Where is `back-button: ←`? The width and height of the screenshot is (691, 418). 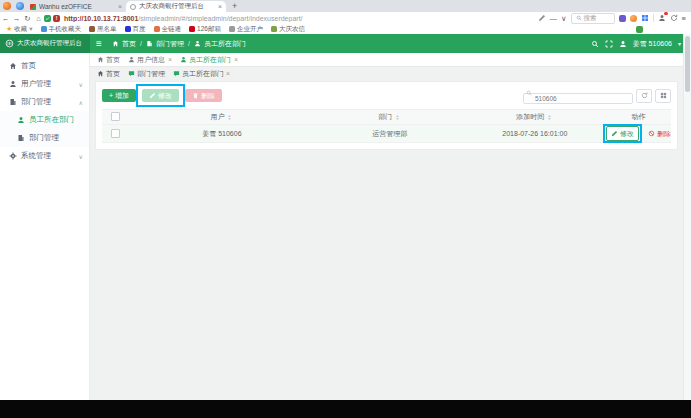
back-button: ← is located at coordinates (6, 18).